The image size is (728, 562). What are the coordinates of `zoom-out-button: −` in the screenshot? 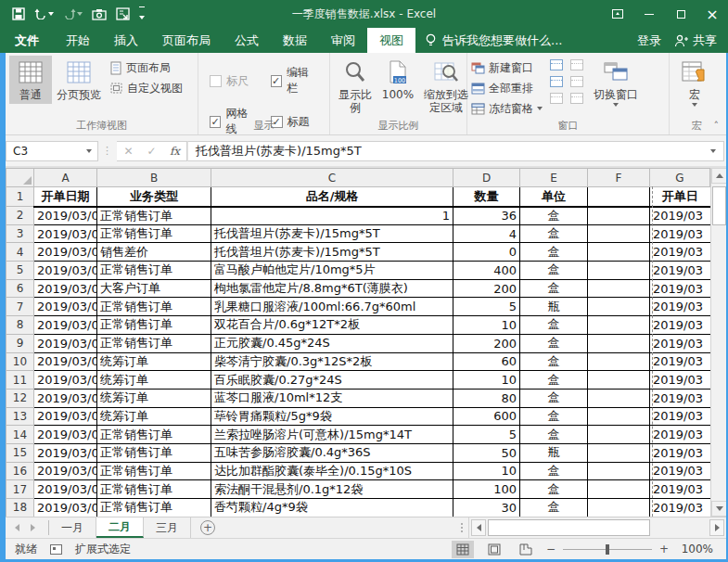 It's located at (551, 549).